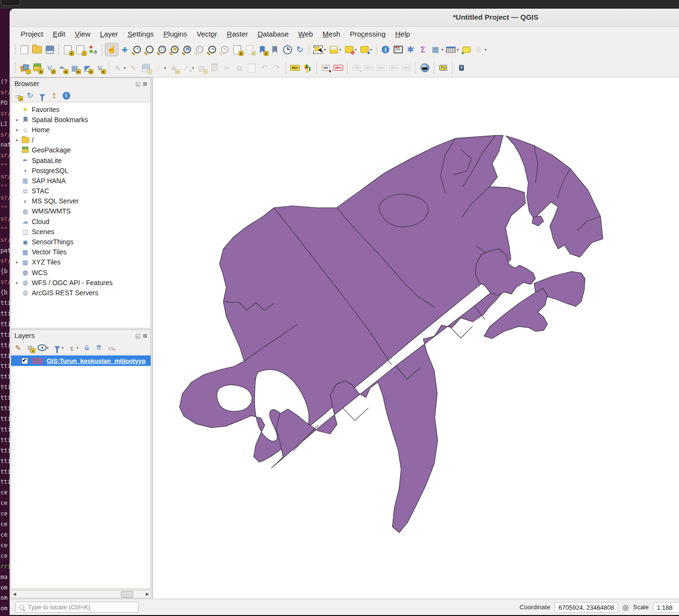  What do you see at coordinates (30, 96) in the screenshot?
I see `refresh-browser-icon: ↻` at bounding box center [30, 96].